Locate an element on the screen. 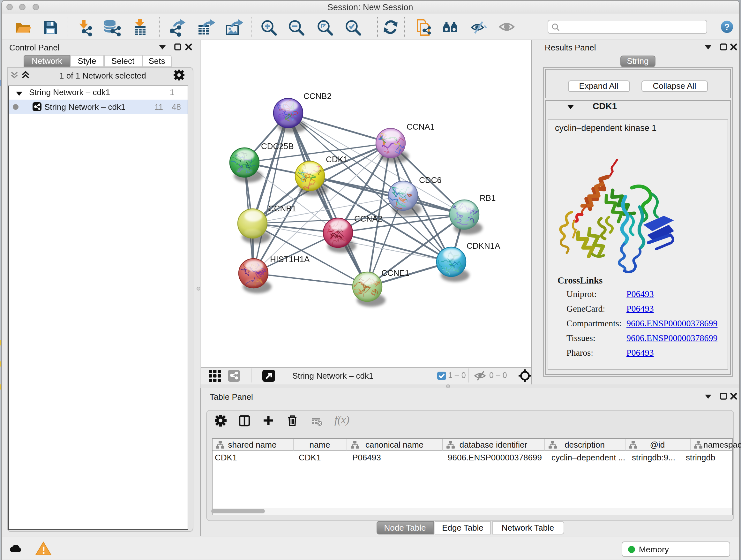  svg-text: CDC6 is located at coordinates (430, 180).